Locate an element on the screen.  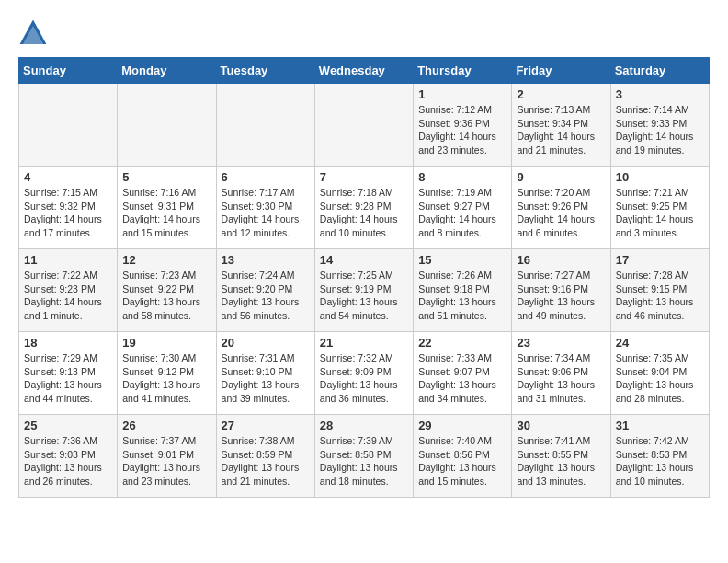
calendar-cell: 18Sunrise: 7:29 AM Sunset: 9:13 PM Dayli… is located at coordinates (68, 373).